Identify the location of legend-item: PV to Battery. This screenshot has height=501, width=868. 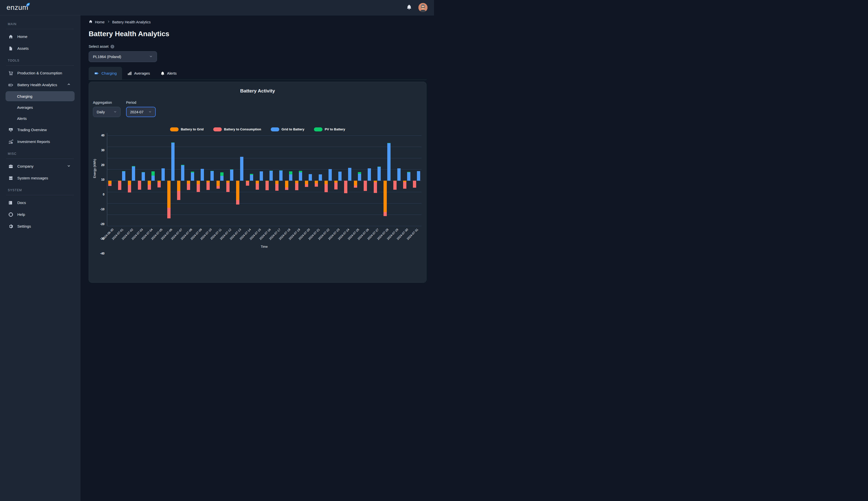
(329, 129).